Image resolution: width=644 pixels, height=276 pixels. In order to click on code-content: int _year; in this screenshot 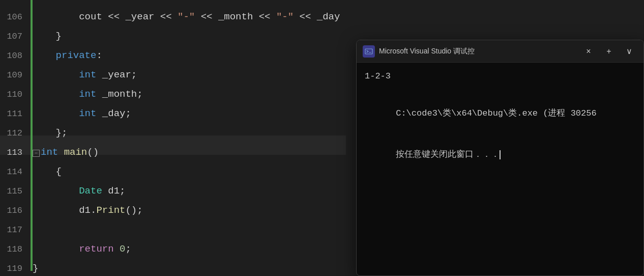, I will do `click(84, 75)`.